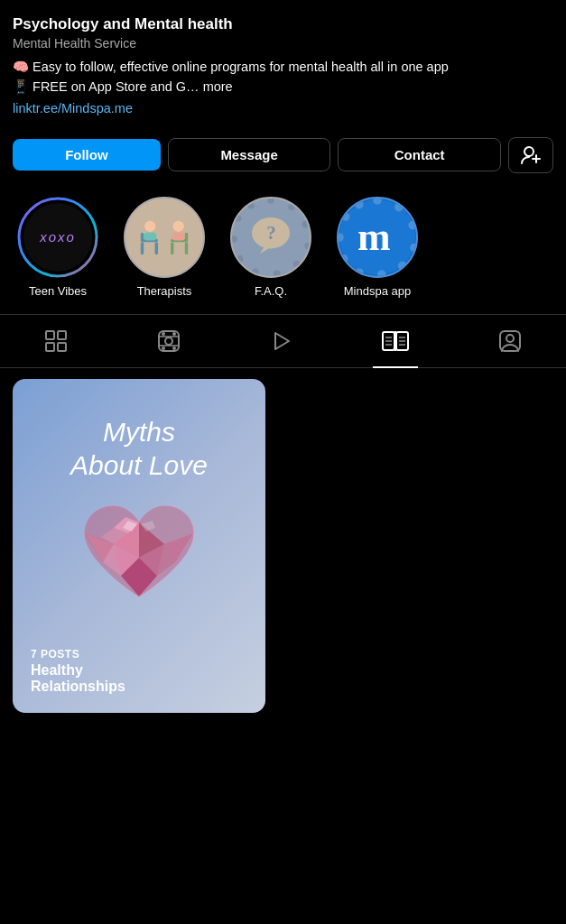 The height and width of the screenshot is (924, 566). What do you see at coordinates (283, 24) in the screenshot?
I see `profile-name: Psychology and Mental health` at bounding box center [283, 24].